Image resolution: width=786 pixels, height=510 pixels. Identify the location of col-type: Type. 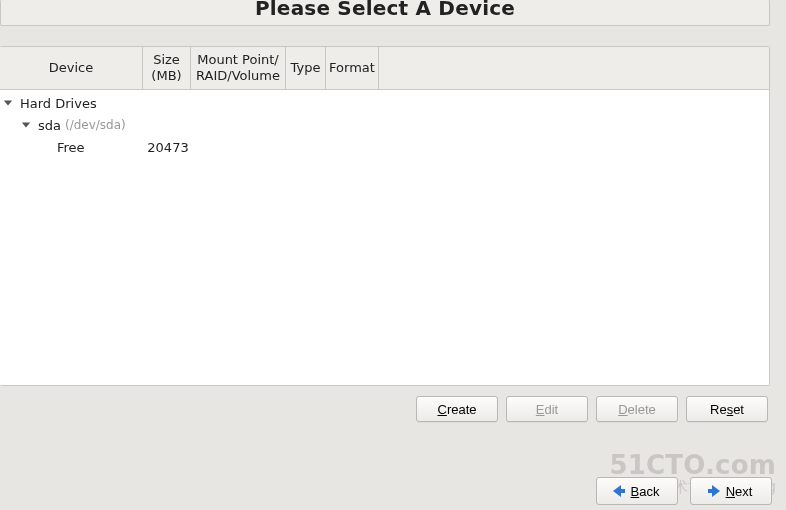
(306, 68).